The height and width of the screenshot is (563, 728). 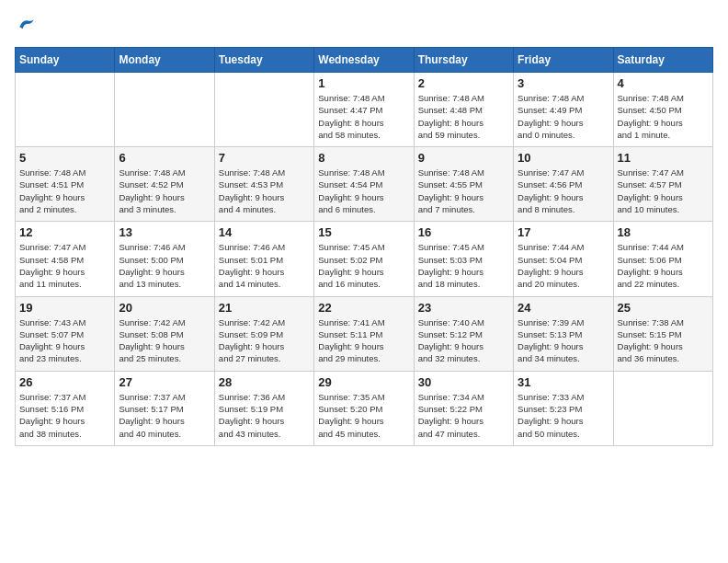 I want to click on calendar-cell: 19Sunrise: 7:43 AM Sunset: 5:07 PM Dayli…, so click(x=65, y=333).